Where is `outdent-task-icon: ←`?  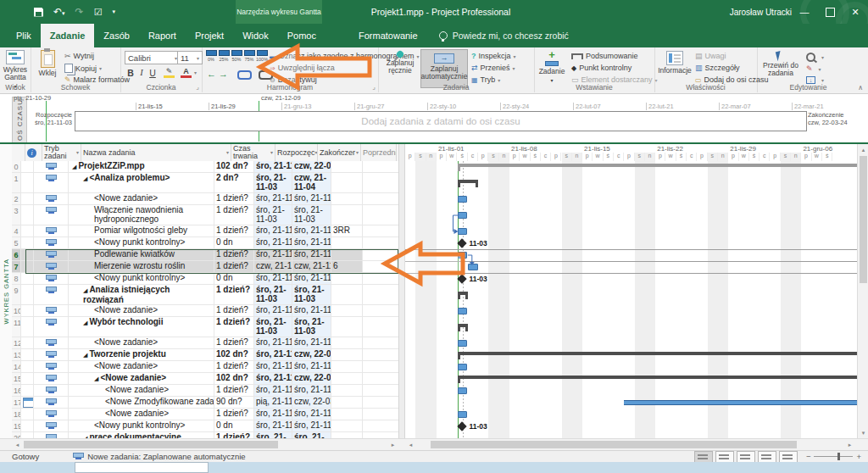
outdent-task-icon: ← is located at coordinates (212, 74).